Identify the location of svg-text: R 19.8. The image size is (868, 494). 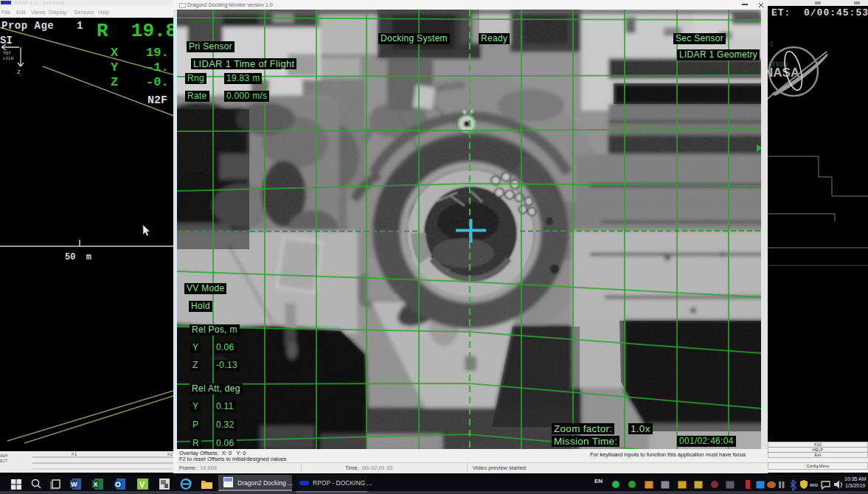
(135, 31).